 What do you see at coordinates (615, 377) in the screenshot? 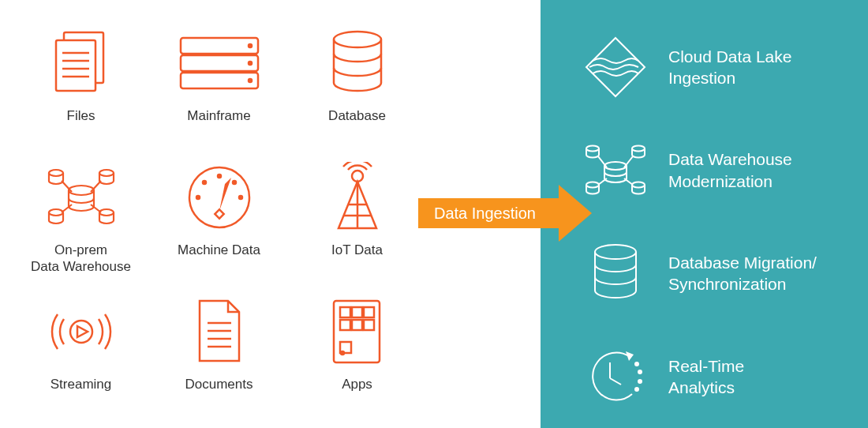
I see `clock-icon` at bounding box center [615, 377].